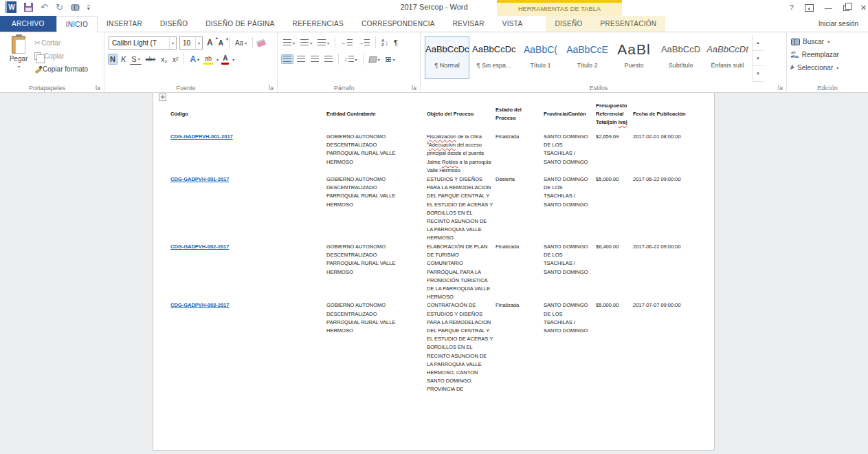 The width and height of the screenshot is (868, 454). Describe the element at coordinates (221, 43) in the screenshot. I see `shrink-font-button: A▾` at that location.